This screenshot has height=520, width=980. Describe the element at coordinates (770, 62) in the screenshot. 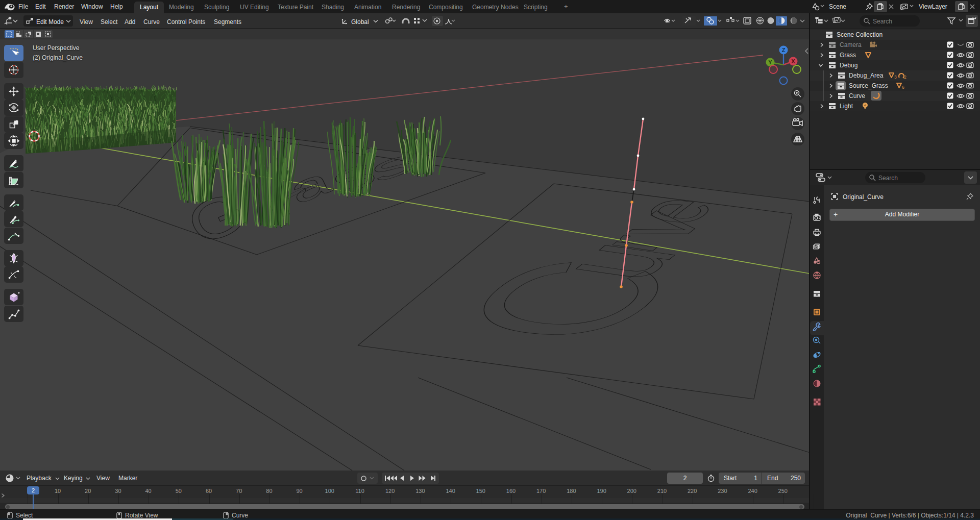

I see `svg-text: Y` at that location.